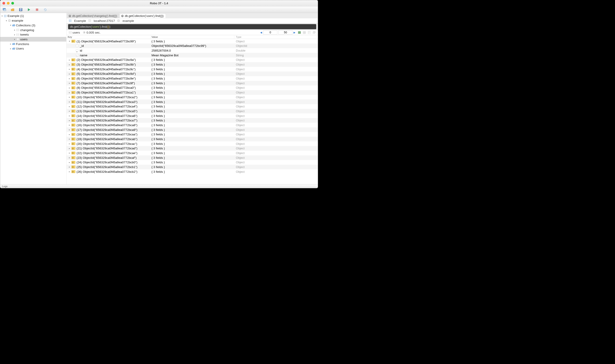  Describe the element at coordinates (192, 51) in the screenshot. I see `grid-row: id2585287004.0Double` at that location.